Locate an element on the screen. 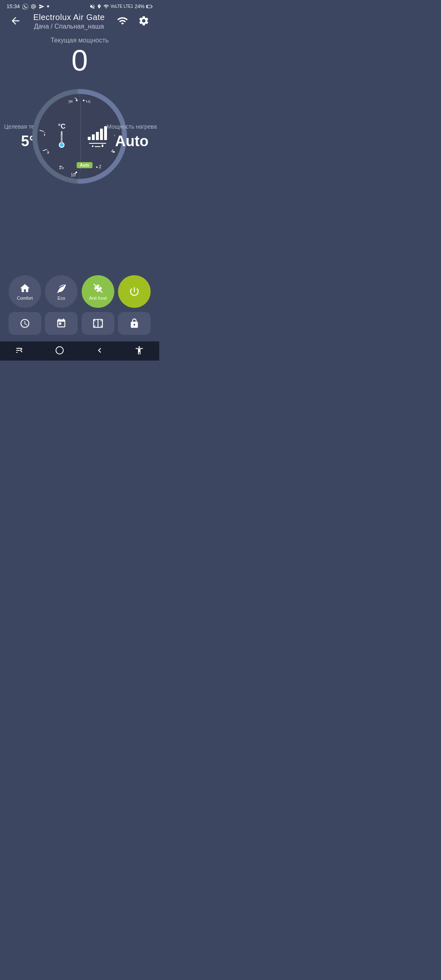 This screenshot has width=441, height=980. header: Electrolux Air Gate Дача / Спальная_наша is located at coordinates (80, 22).